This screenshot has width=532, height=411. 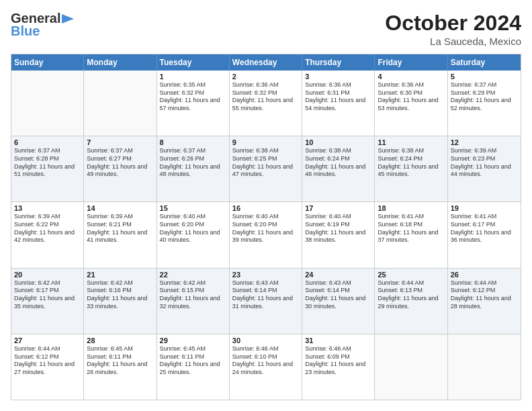 What do you see at coordinates (193, 275) in the screenshot?
I see `day-number: 22` at bounding box center [193, 275].